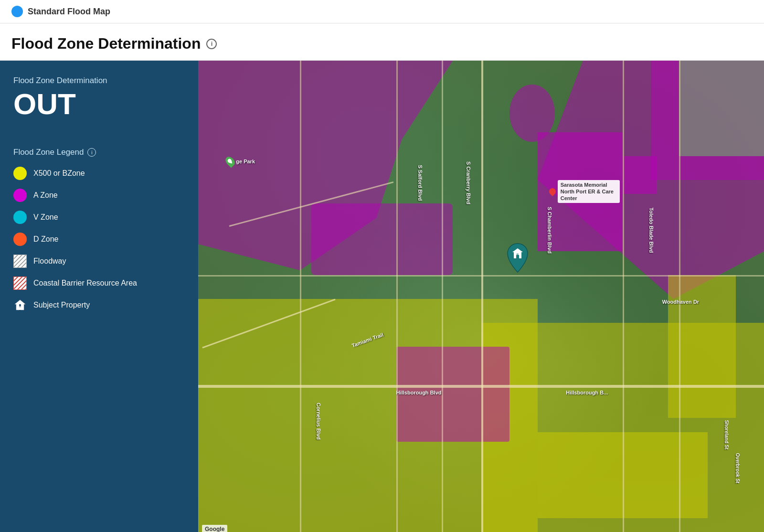 The image size is (764, 532). What do you see at coordinates (215, 528) in the screenshot?
I see `google-attribution: Google` at bounding box center [215, 528].